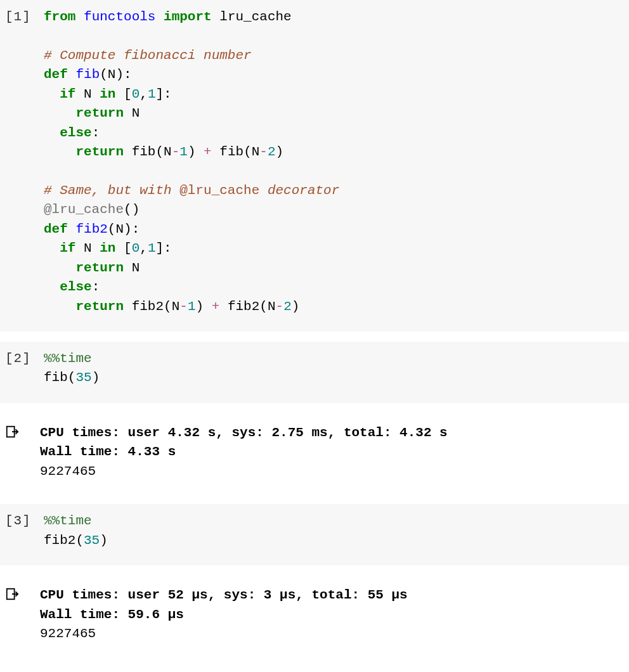 The height and width of the screenshot is (672, 629). I want to click on code-token: fib2(, so click(63, 540).